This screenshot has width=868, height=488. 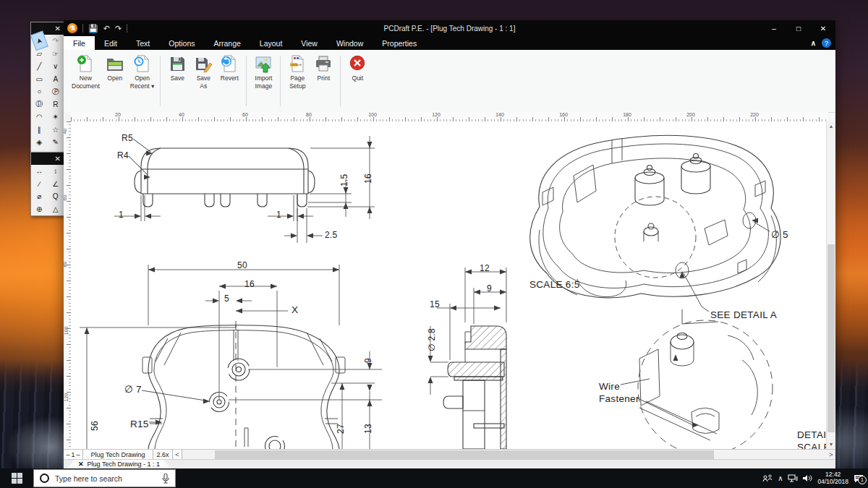 What do you see at coordinates (56, 105) in the screenshot?
I see `freehand-tool: R` at bounding box center [56, 105].